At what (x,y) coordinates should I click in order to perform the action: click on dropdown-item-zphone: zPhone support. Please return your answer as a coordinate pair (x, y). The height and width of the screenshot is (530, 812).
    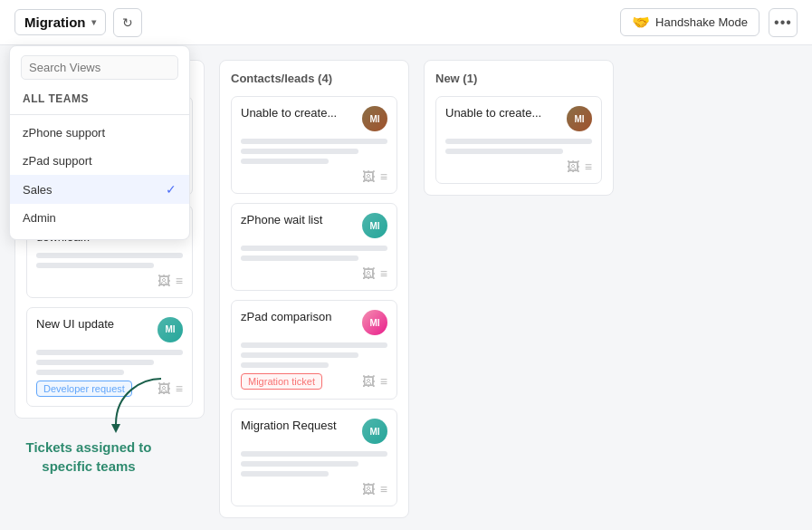
    Looking at the image, I should click on (100, 132).